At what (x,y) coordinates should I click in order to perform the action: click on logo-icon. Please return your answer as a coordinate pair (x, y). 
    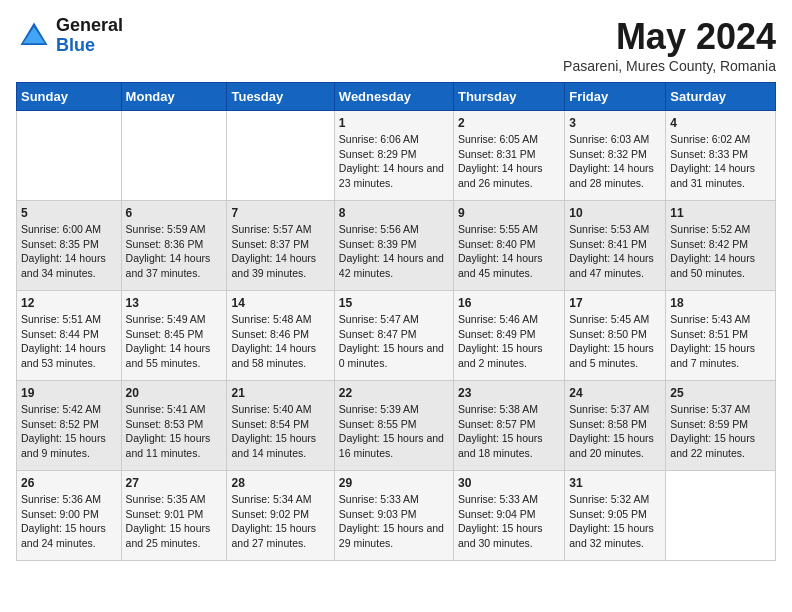
    Looking at the image, I should click on (34, 36).